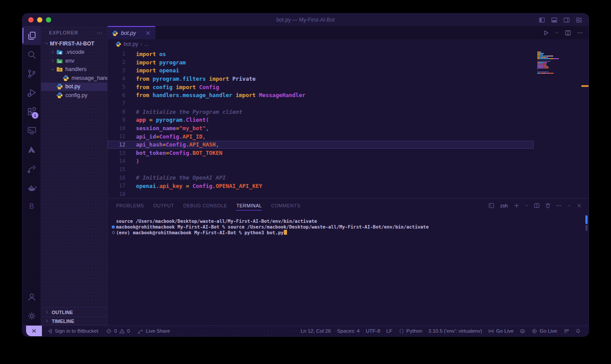 The image size is (611, 364). Describe the element at coordinates (132, 33) in the screenshot. I see `tab-bot-py: bot.py` at that location.